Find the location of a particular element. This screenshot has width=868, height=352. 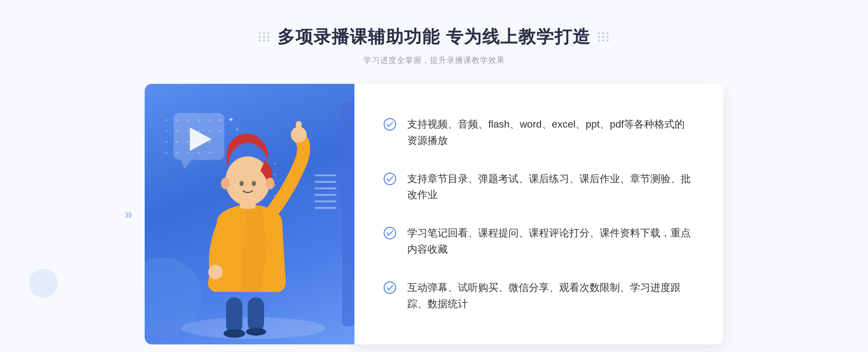

bg-dots-left: // generate dots is located at coordinates (58, 102).